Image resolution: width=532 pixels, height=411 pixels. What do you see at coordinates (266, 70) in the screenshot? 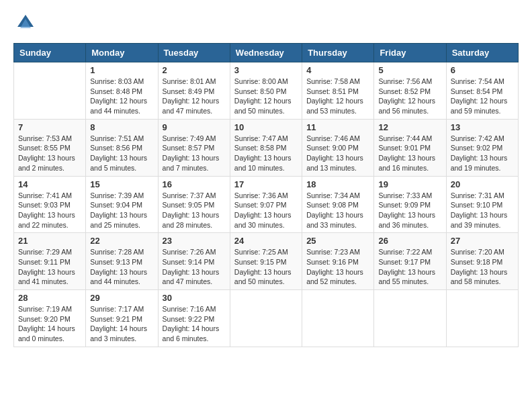
I see `day-number: 3` at bounding box center [266, 70].